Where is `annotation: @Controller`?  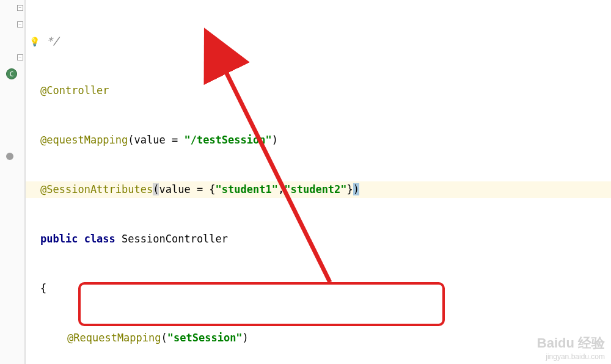 annotation: @Controller is located at coordinates (75, 90).